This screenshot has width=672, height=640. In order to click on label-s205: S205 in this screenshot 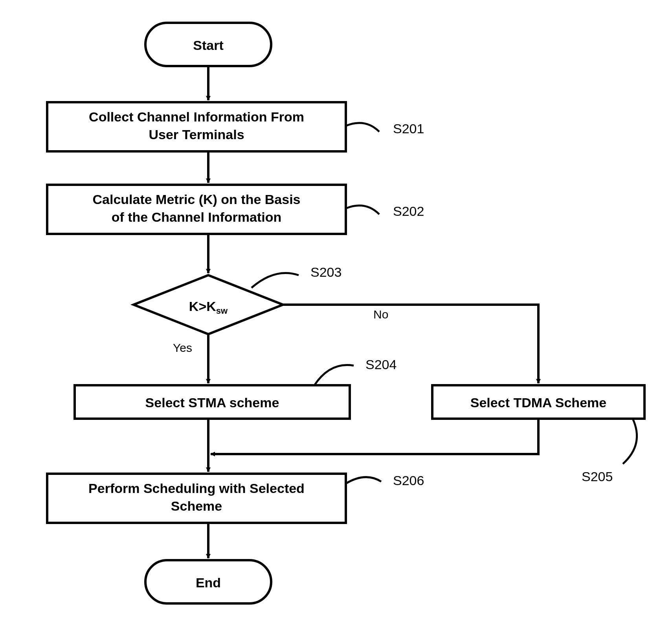, I will do `click(597, 476)`.